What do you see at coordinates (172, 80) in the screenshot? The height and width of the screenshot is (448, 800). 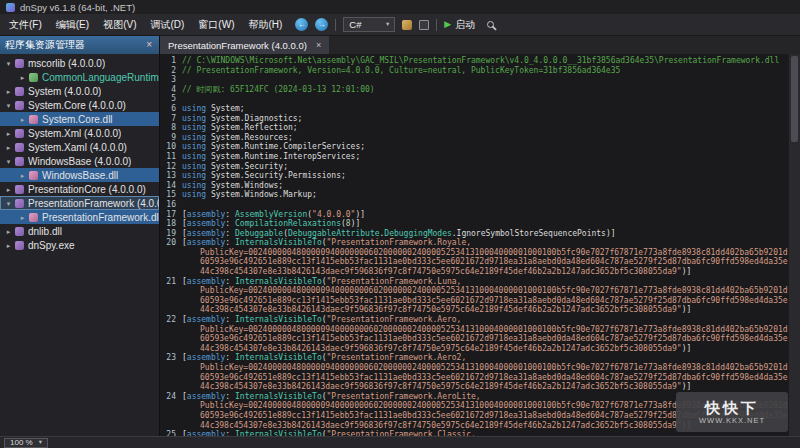 I see `line-number: 3` at bounding box center [172, 80].